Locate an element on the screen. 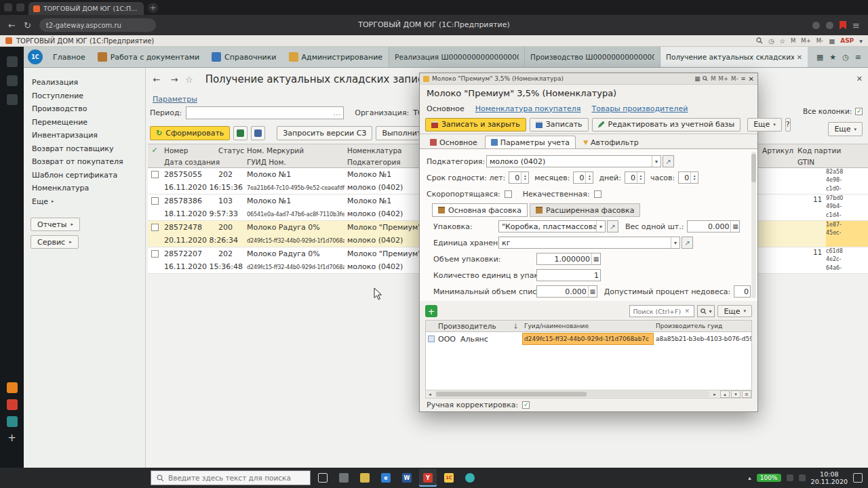  service-button: Сервис ▸ is located at coordinates (54, 242).